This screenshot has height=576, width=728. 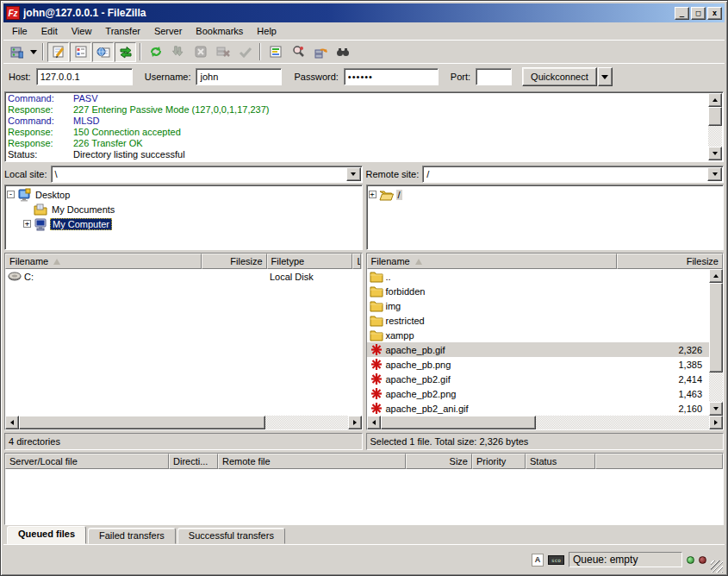 I want to click on remote-file-row: apache_pb2.png 1,463, so click(x=538, y=393).